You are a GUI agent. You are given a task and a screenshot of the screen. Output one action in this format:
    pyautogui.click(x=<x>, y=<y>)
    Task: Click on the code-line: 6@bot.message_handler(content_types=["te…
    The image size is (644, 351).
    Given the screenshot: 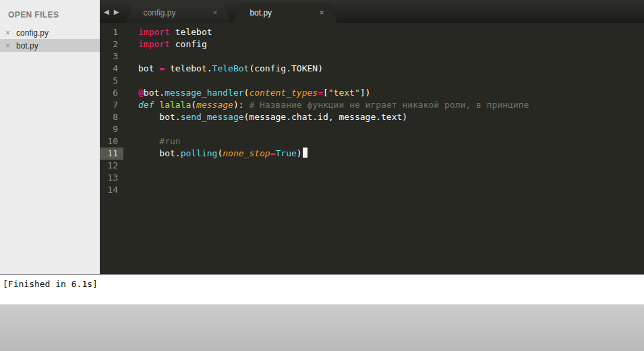 What is the action you would take?
    pyautogui.click(x=372, y=93)
    